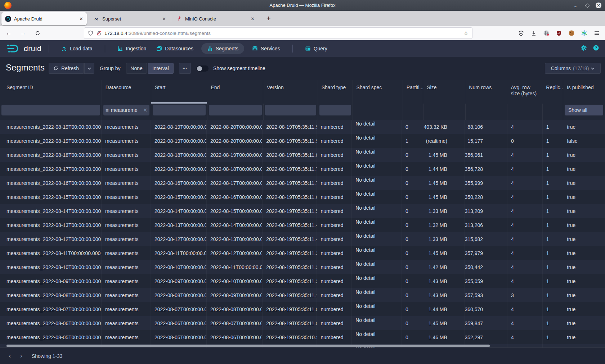 Image resolution: width=605 pixels, height=364 pixels. What do you see at coordinates (336, 92) in the screenshot?
I see `column-header-shard-type: Shard type` at bounding box center [336, 92].